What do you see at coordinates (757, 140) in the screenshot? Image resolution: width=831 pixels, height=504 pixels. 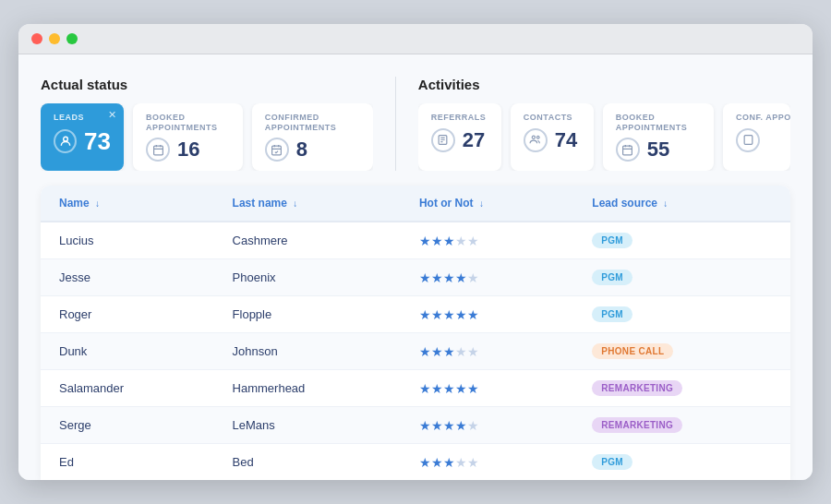 I see `card-partial-value-row` at bounding box center [757, 140].